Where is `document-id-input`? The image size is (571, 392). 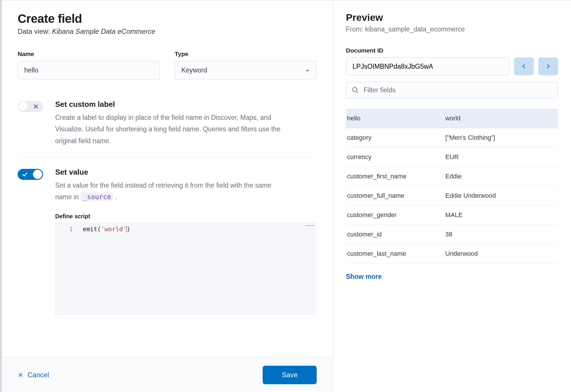
document-id-input is located at coordinates (428, 66).